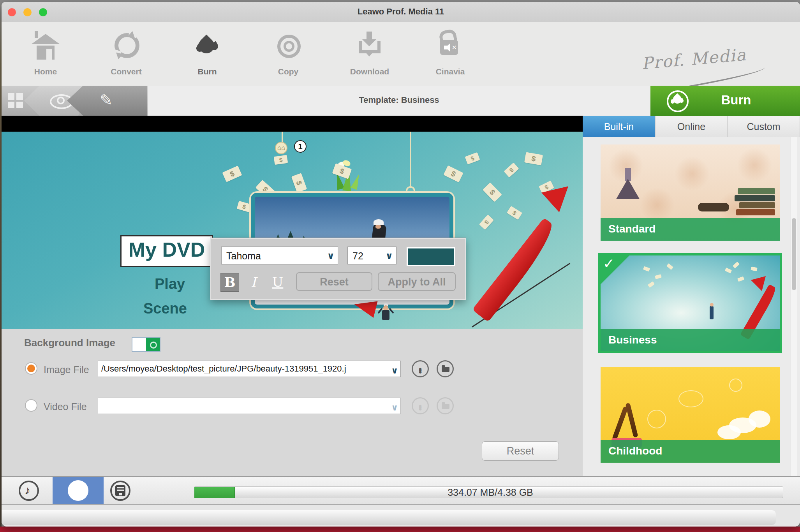 The height and width of the screenshot is (532, 800). I want to click on toolbar-item-copy: Copy, so click(288, 55).